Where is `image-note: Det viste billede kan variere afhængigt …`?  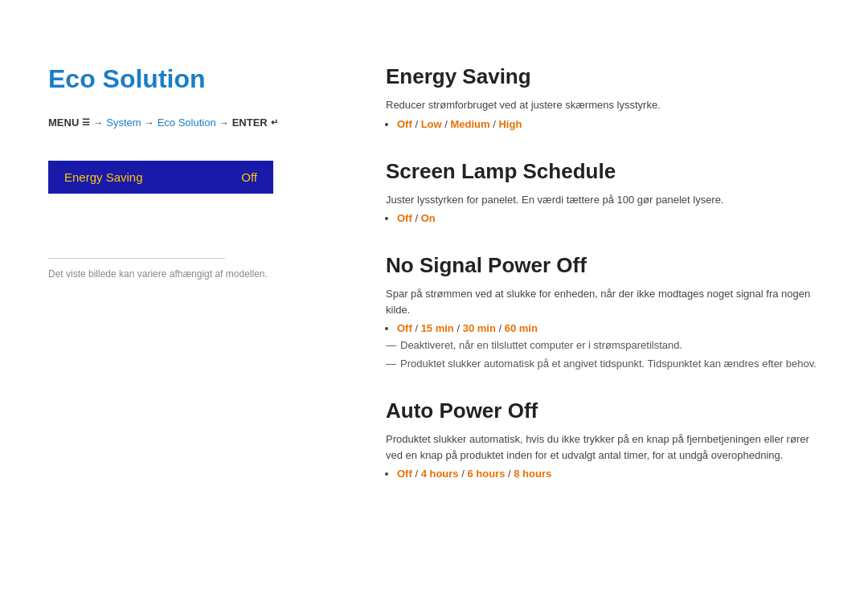
image-note: Det viste billede kan variere afhængigt … is located at coordinates (177, 274).